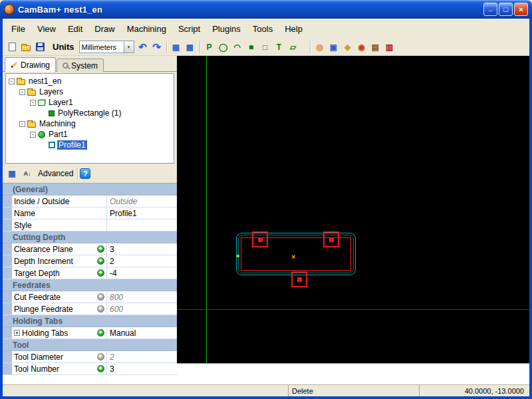 This screenshot has width=532, height=399. I want to click on property-value: 600, so click(142, 309).